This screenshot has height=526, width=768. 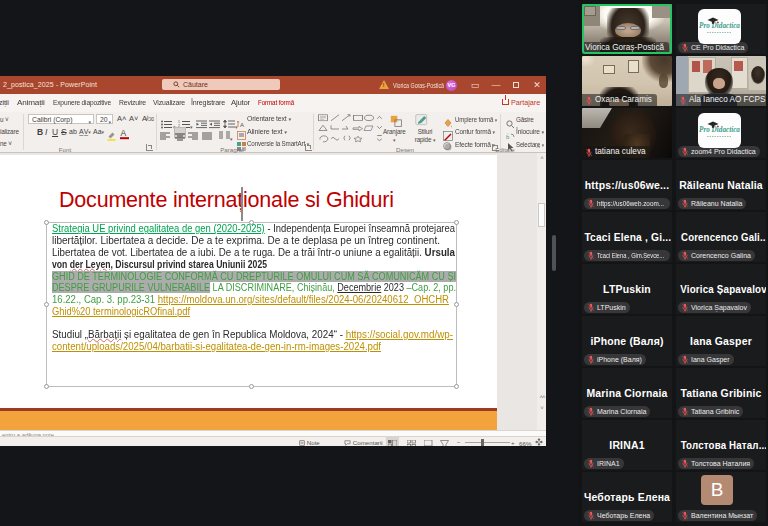 What do you see at coordinates (394, 140) in the screenshot?
I see `arrange-dd: ▾` at bounding box center [394, 140].